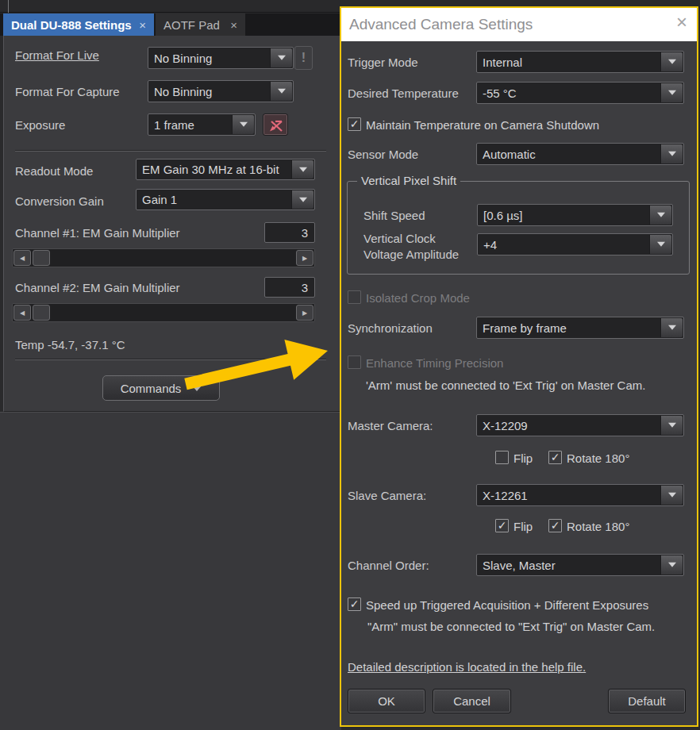 The image size is (700, 730). Describe the element at coordinates (580, 495) in the screenshot. I see `slave-camera-dropdown: X-12261` at that location.